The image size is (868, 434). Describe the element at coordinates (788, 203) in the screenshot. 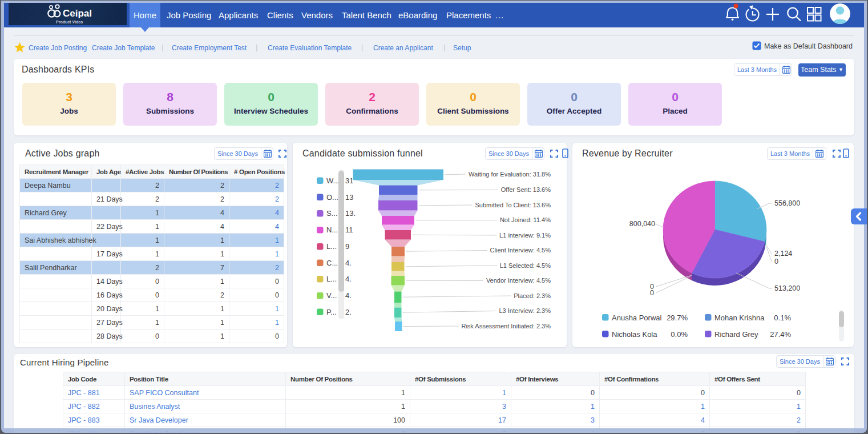

I see `svg-text: 556,800` at that location.